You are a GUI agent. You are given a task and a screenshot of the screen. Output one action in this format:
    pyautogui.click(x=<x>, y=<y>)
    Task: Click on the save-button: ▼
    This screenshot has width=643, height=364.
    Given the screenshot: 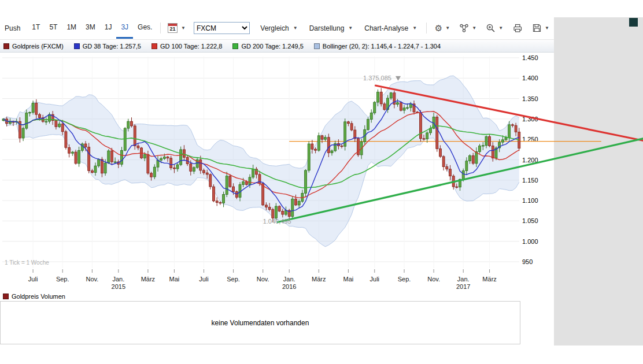 What is the action you would take?
    pyautogui.click(x=541, y=28)
    